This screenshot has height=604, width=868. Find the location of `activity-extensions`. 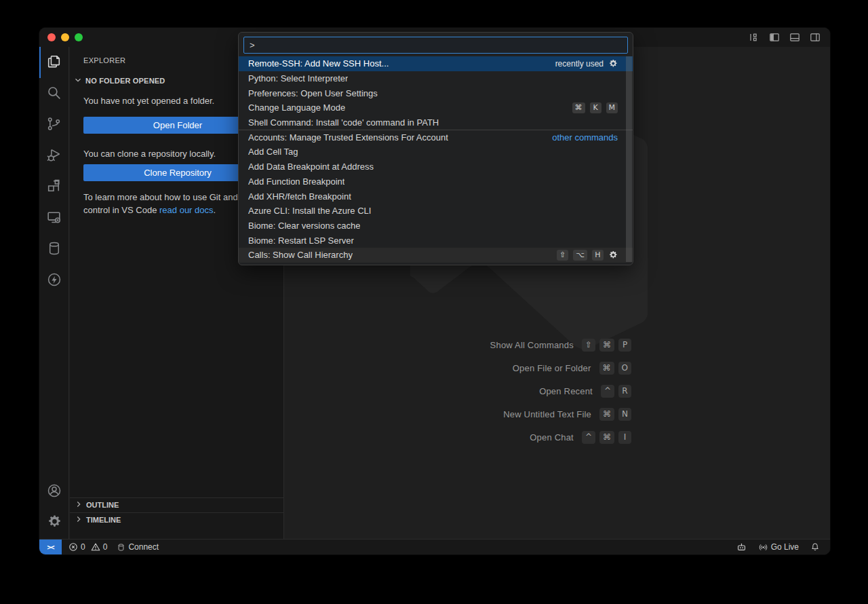

activity-extensions is located at coordinates (54, 187).